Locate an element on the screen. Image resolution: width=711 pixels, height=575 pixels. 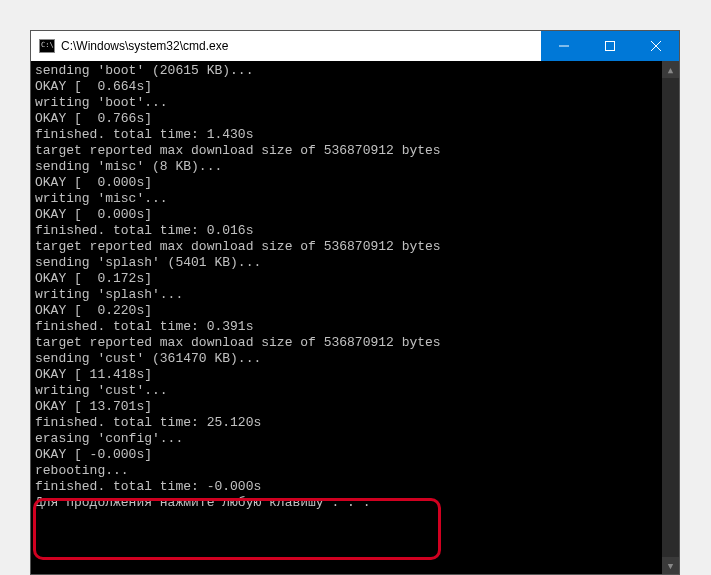
terminal-line: erasing 'config'... is located at coordinates (355, 439).